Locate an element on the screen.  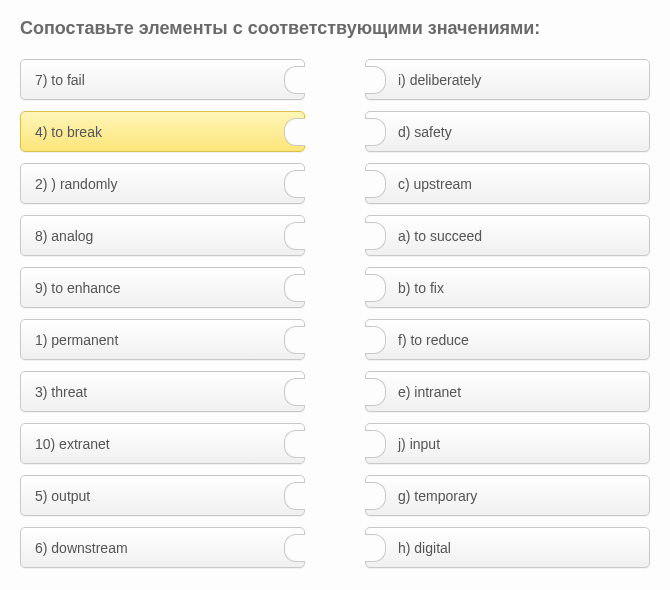
left-piece: 4) to break is located at coordinates (162, 132).